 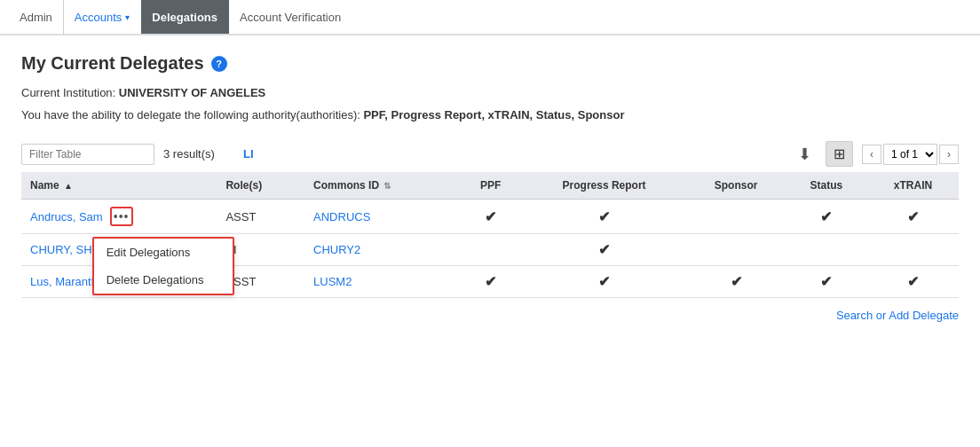 I want to click on delete-delegations-item: Delete Delegations, so click(x=163, y=280).